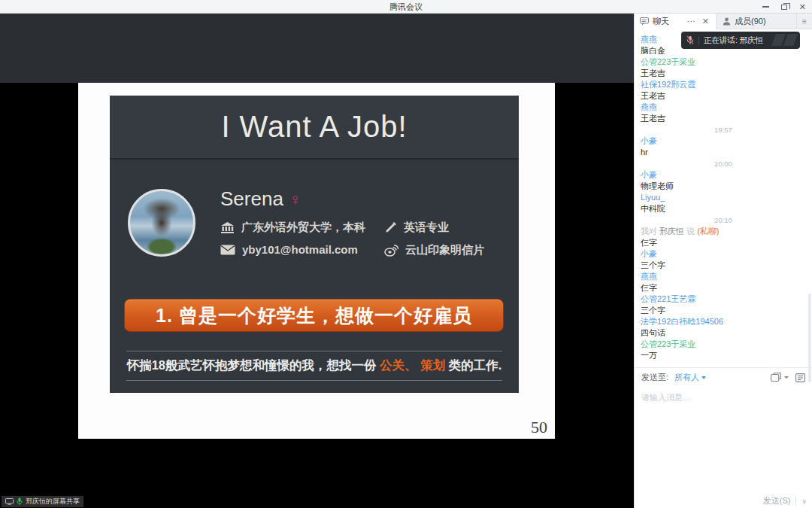 Image resolution: width=812 pixels, height=508 pixels. What do you see at coordinates (649, 231) in the screenshot?
I see `private-header-part: 我对` at bounding box center [649, 231].